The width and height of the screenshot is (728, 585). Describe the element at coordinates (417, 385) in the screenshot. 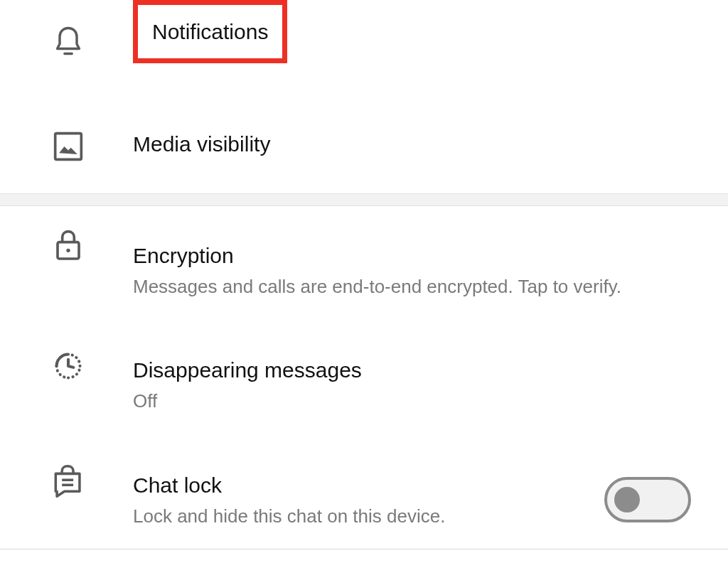

I see `disappearing-content: Disappearing messages Off` at that location.